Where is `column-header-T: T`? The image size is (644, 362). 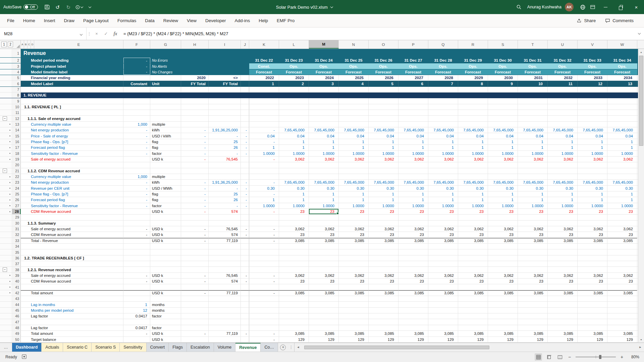
column-header-T: T is located at coordinates (533, 44).